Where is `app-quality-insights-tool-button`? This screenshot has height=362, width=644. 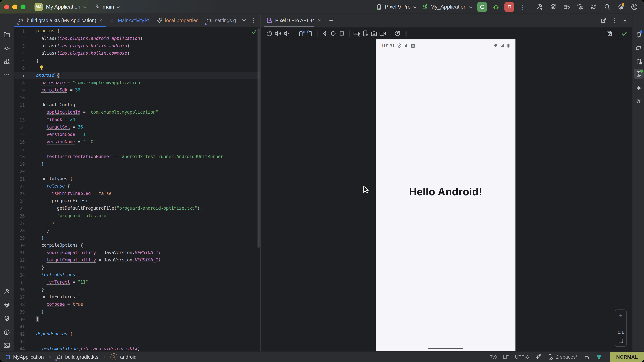 app-quality-insights-tool-button is located at coordinates (6, 305).